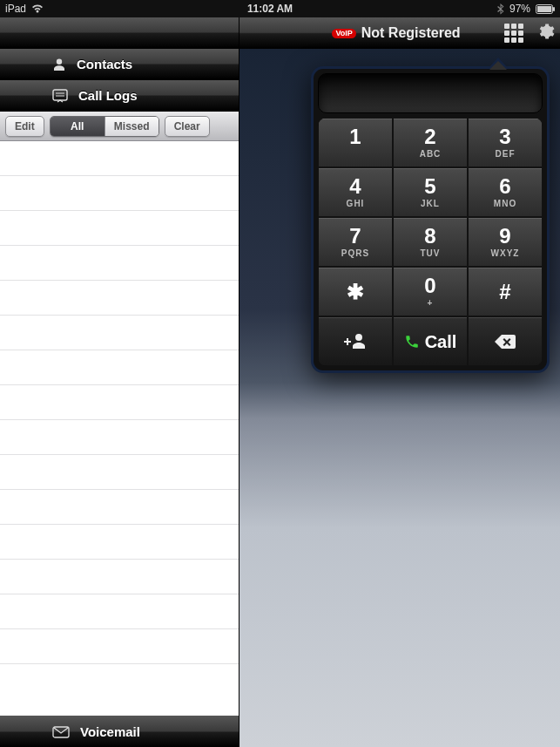 The width and height of the screenshot is (560, 747). Describe the element at coordinates (132, 126) in the screenshot. I see `filter-missed: Missed` at that location.